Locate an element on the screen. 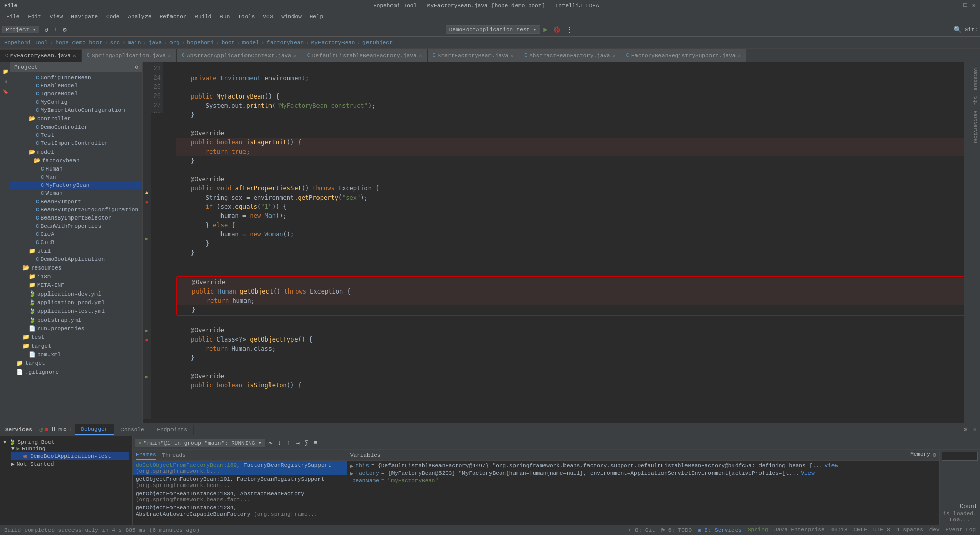 This screenshot has width=980, height=535. minimize-btn: ─ is located at coordinates (957, 5).